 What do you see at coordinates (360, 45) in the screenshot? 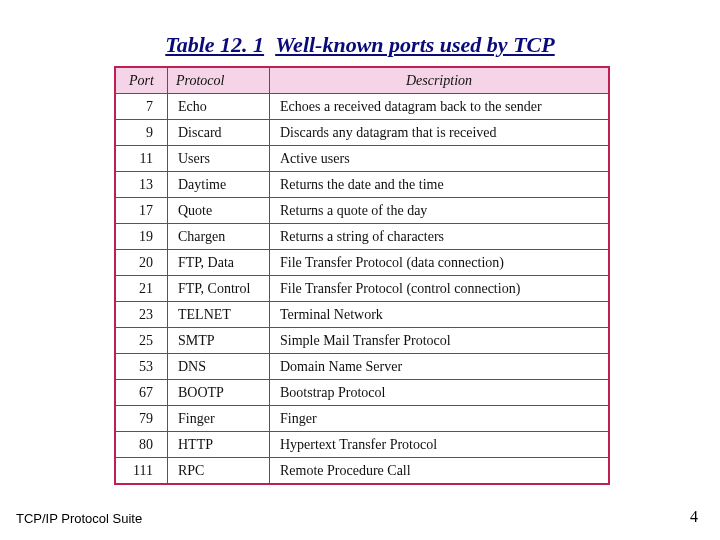
I see `table-title: Table 12. 1 Well-known ports used by TCP` at bounding box center [360, 45].